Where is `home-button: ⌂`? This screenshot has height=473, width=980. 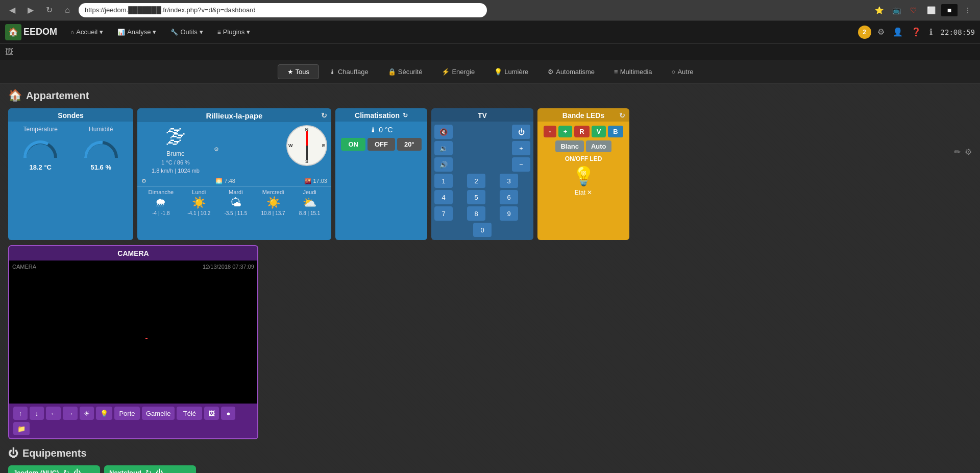
home-button: ⌂ is located at coordinates (67, 10).